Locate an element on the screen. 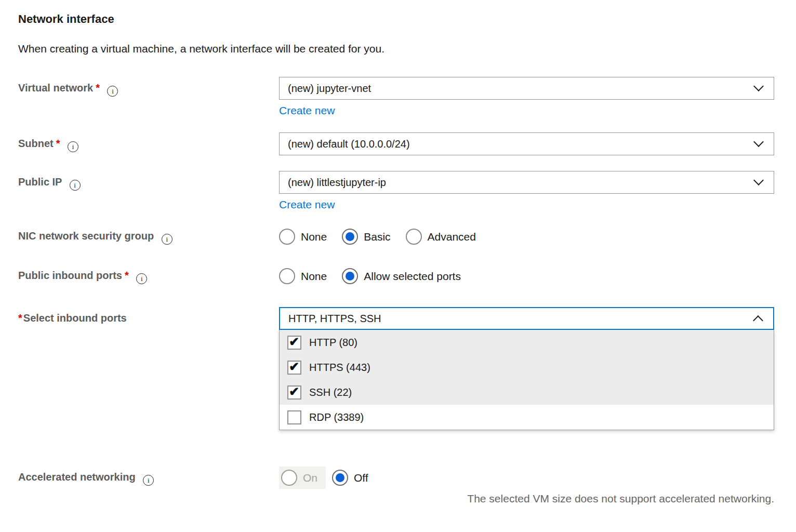  create-new-vnet-link: Create new is located at coordinates (307, 111).